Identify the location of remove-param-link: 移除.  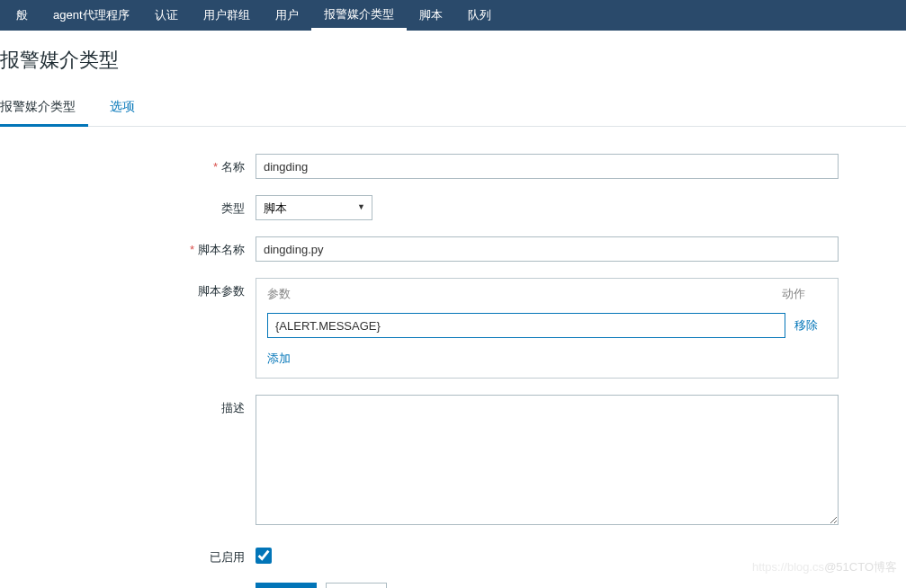
(806, 325).